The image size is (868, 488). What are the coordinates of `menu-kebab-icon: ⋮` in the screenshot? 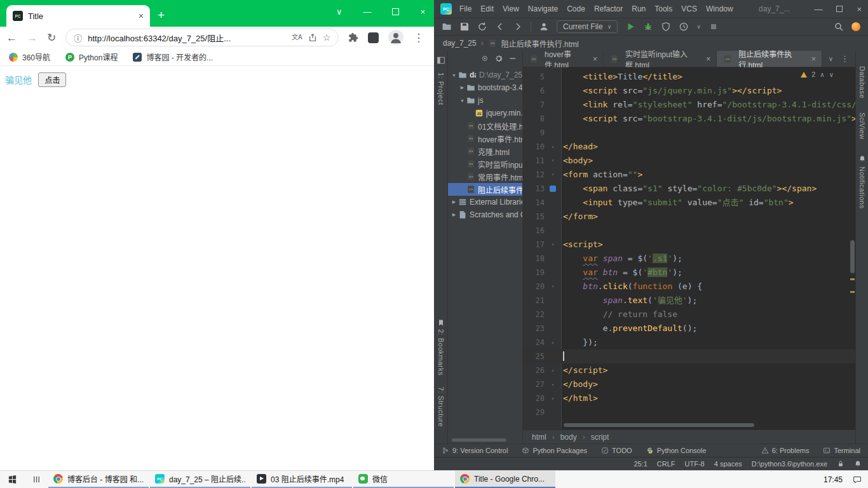 It's located at (418, 38).